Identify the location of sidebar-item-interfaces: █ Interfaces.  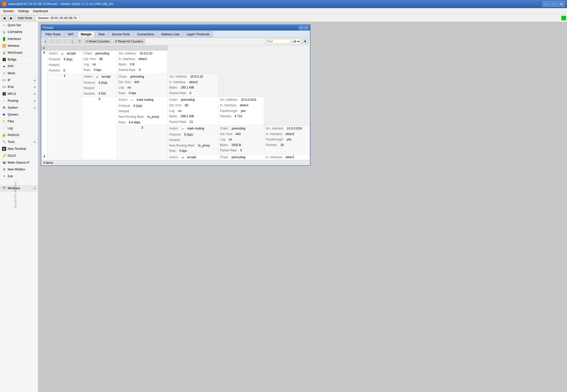
(19, 39).